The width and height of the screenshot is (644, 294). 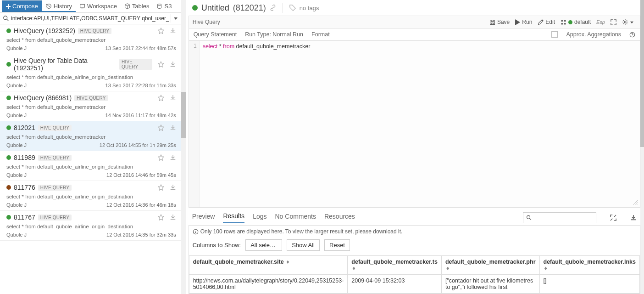 What do you see at coordinates (555, 34) in the screenshot?
I see `approx-checkbox` at bounding box center [555, 34].